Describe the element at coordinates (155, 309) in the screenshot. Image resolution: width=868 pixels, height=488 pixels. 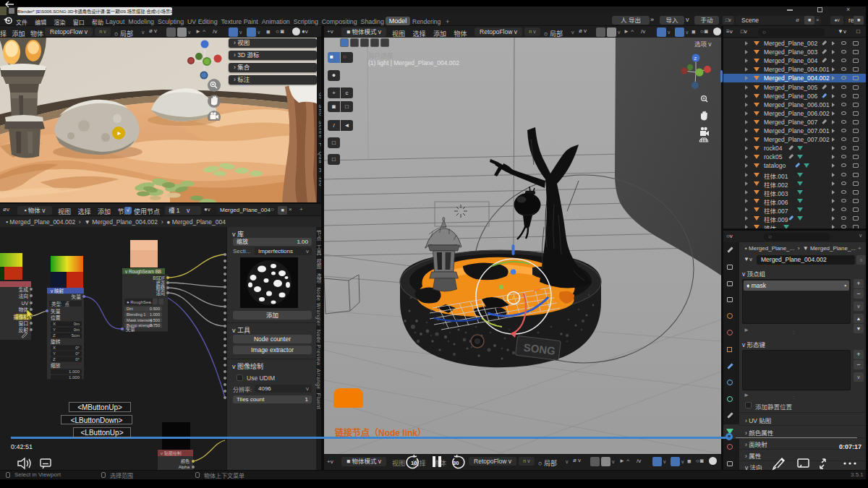
I see `svg-text: 0.500` at that location.